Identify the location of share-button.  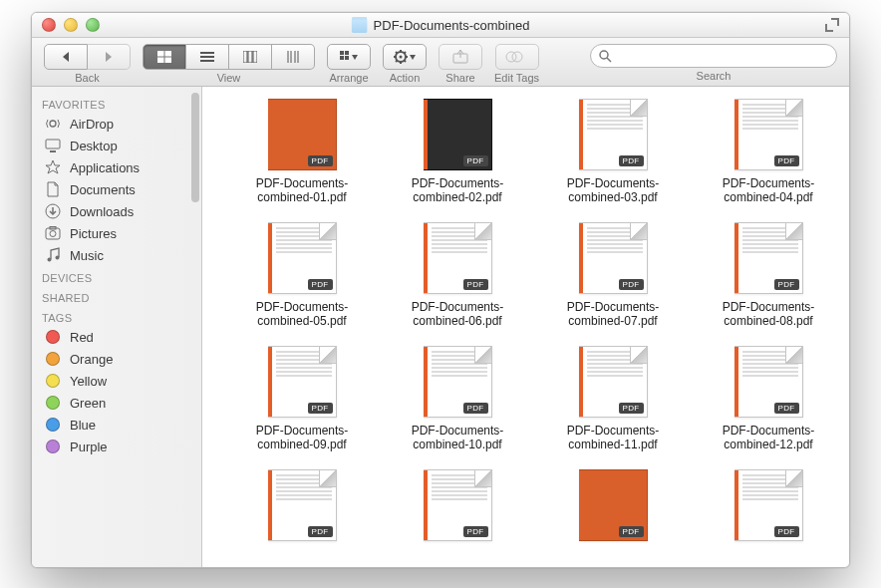
(460, 57).